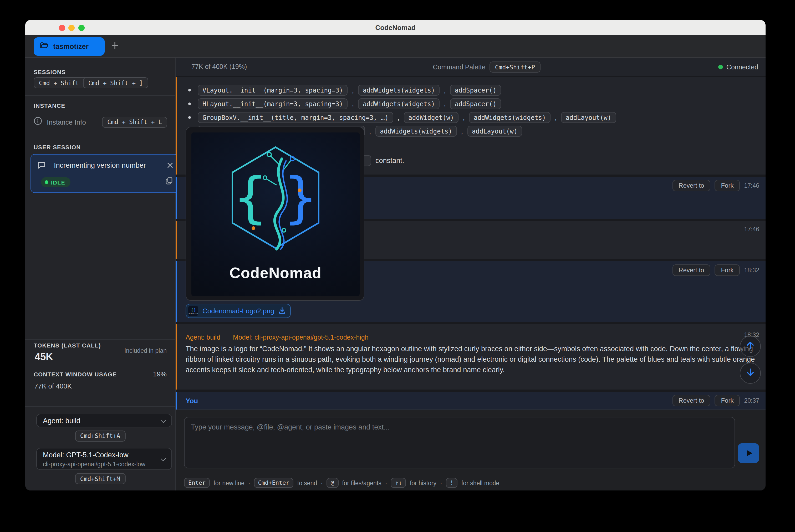  What do you see at coordinates (53, 386) in the screenshot?
I see `context-window-detail: 77K of 400K` at bounding box center [53, 386].